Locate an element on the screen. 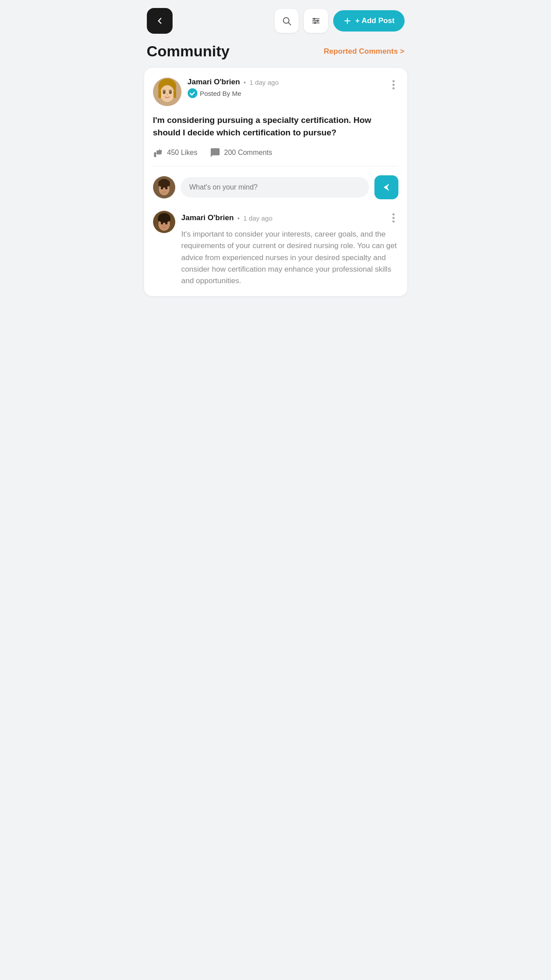  reported-comments-link: Reported Comments > is located at coordinates (364, 51).